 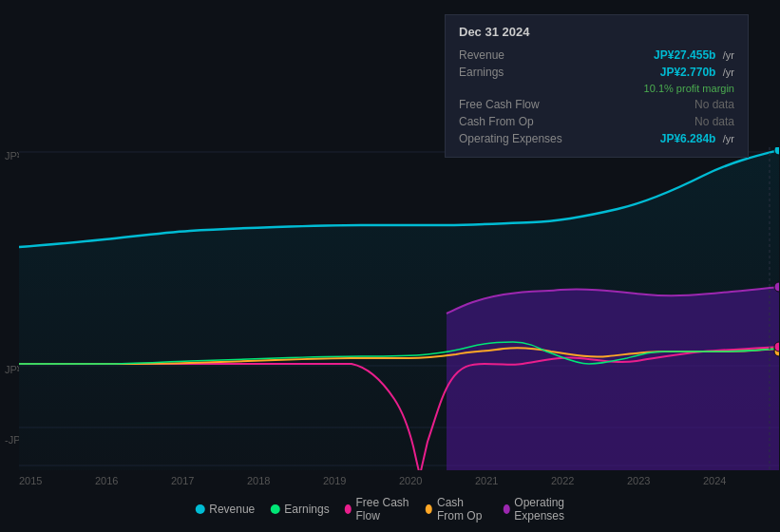 What do you see at coordinates (597, 86) in the screenshot?
I see `info-box: Dec 31 2024 Revenue JP¥27.455b /yr Earni…` at bounding box center [597, 86].